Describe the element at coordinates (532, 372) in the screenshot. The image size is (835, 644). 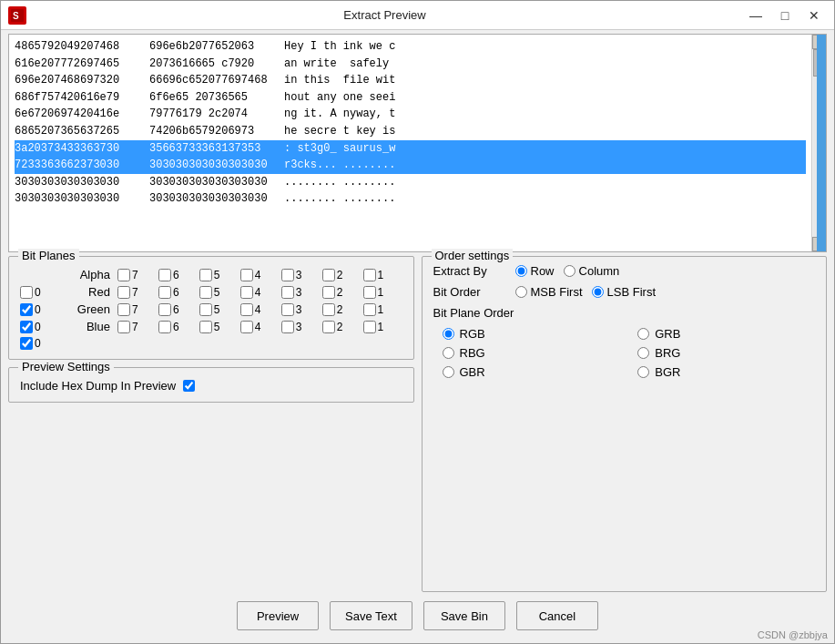
I see `bpo-option-gbr: GBR` at that location.